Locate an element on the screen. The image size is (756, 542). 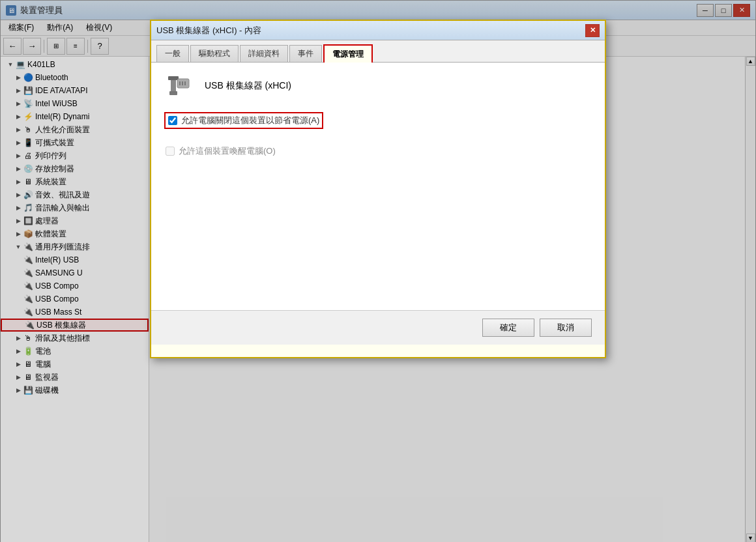
allow-turnoff-row: 允許電腦關閉這個裝置以節省電源(A) is located at coordinates (244, 121).